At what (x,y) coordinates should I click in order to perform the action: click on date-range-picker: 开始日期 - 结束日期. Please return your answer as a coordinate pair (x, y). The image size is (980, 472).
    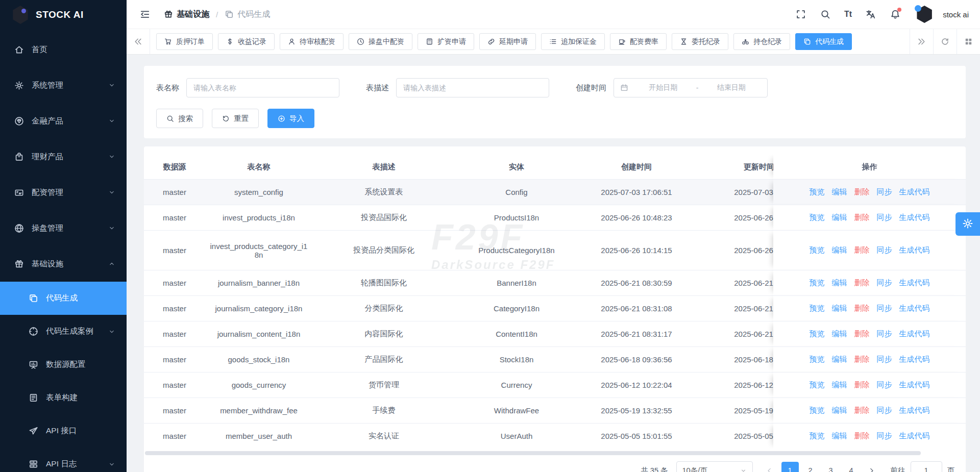
    Looking at the image, I should click on (691, 88).